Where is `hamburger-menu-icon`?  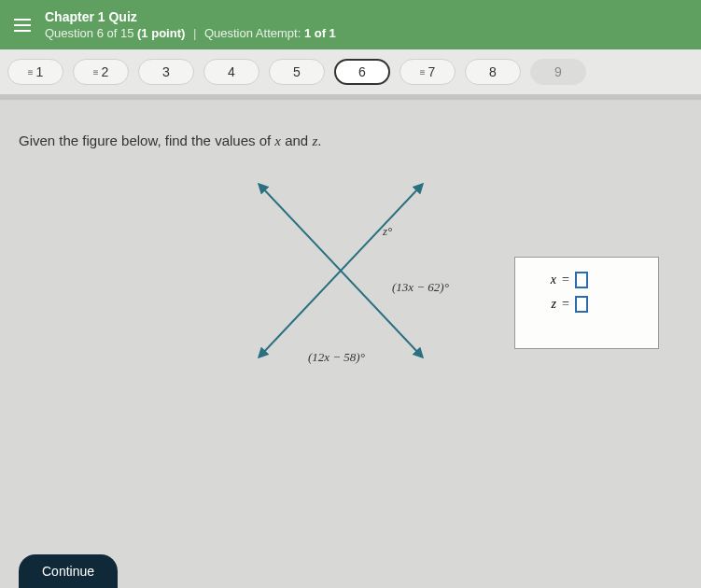
hamburger-menu-icon is located at coordinates (22, 25).